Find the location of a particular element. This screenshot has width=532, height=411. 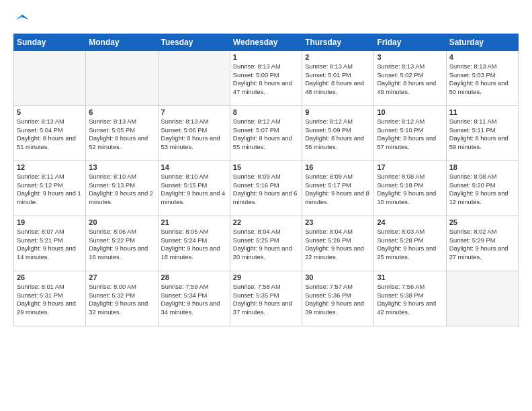

cell-text: Sunrise: 8:09 AMSunset: 5:17 PMDaylight:… is located at coordinates (338, 189).